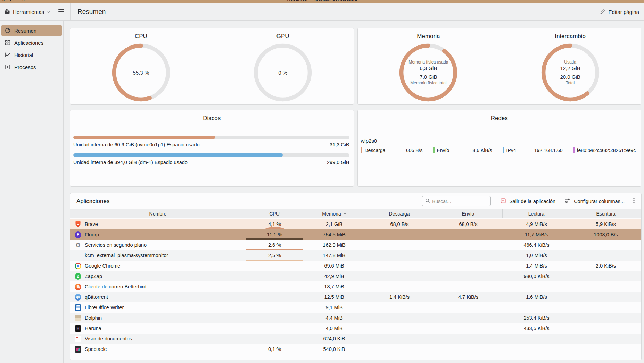 The image size is (644, 363). I want to click on table-row: Brave4,1 %2,1 GiB68,0 B/s68,0 B/s4,9 MiB…, so click(356, 224).